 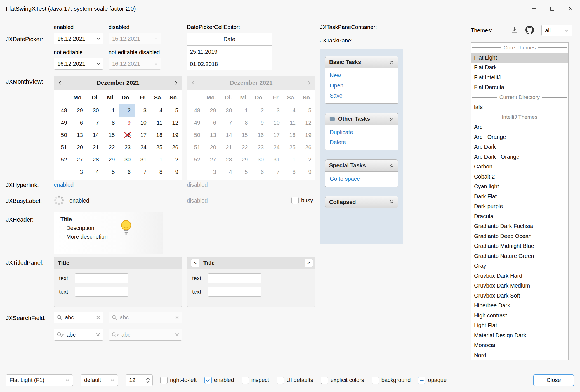 What do you see at coordinates (118, 128) in the screenshot?
I see `month-view-enabled: Dezember 2021Mo.Di.Mi.Do.Fr.Sa.So.482930…` at bounding box center [118, 128].